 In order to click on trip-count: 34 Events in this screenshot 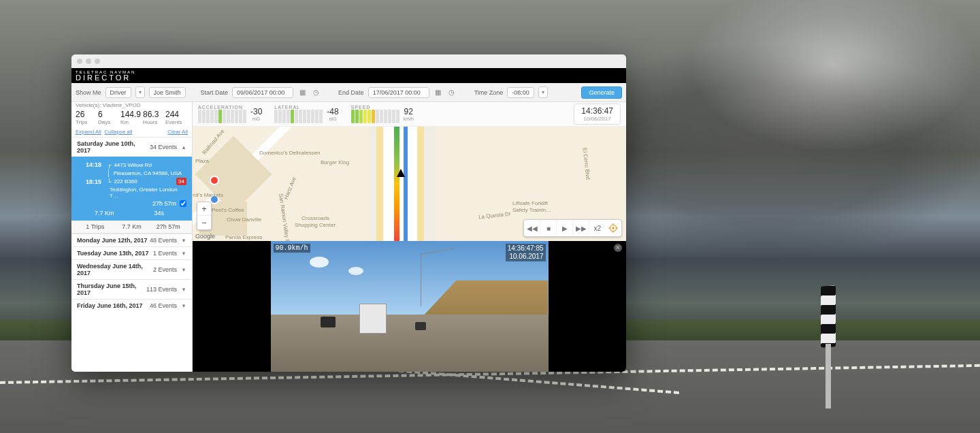, I will do `click(163, 147)`.